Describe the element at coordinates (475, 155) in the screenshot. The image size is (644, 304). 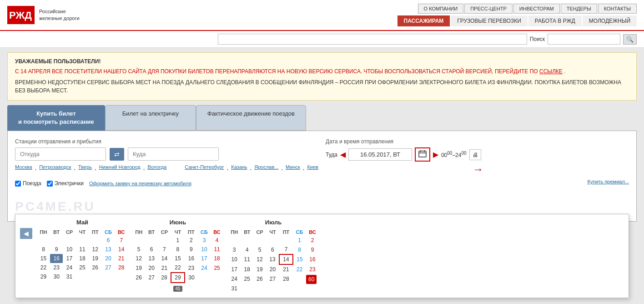
I see `print-button: 🖨` at that location.